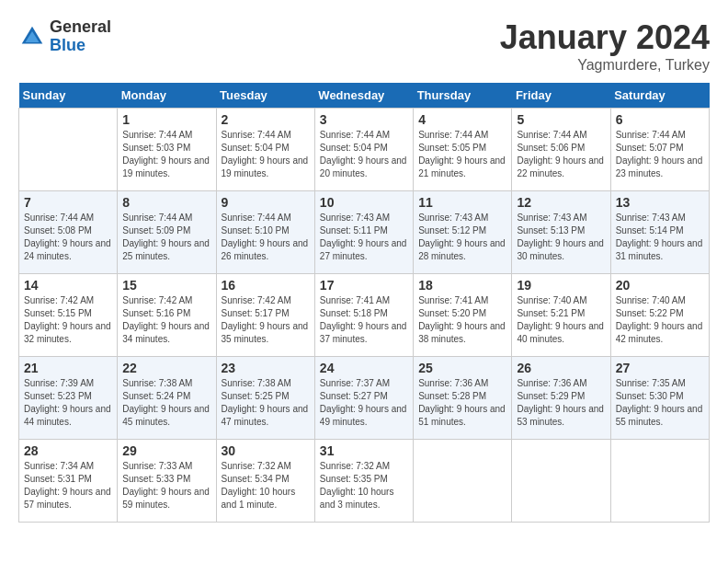  Describe the element at coordinates (364, 233) in the screenshot. I see `week-row-1: 7Sunrise: 7:44 AM Sunset: 5:08 PM Daylig…` at that location.